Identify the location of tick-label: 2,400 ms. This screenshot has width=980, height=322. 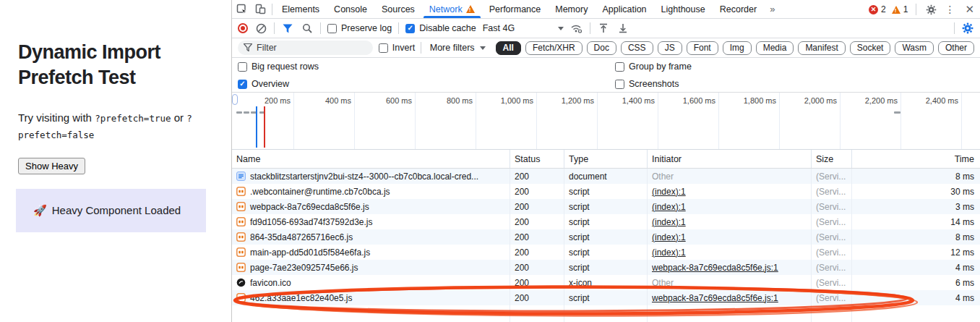
(942, 101).